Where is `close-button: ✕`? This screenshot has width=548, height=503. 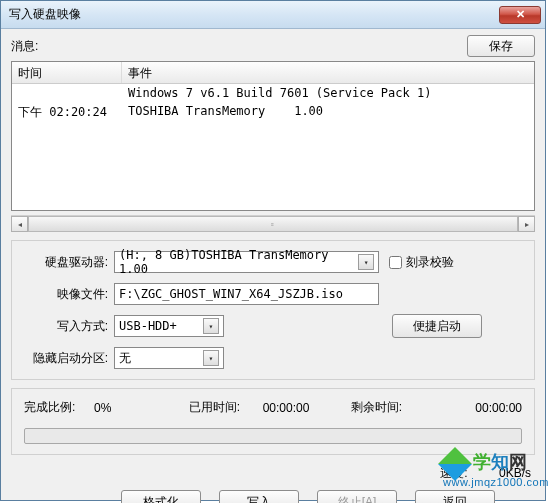
close-button: ✕ is located at coordinates (520, 15).